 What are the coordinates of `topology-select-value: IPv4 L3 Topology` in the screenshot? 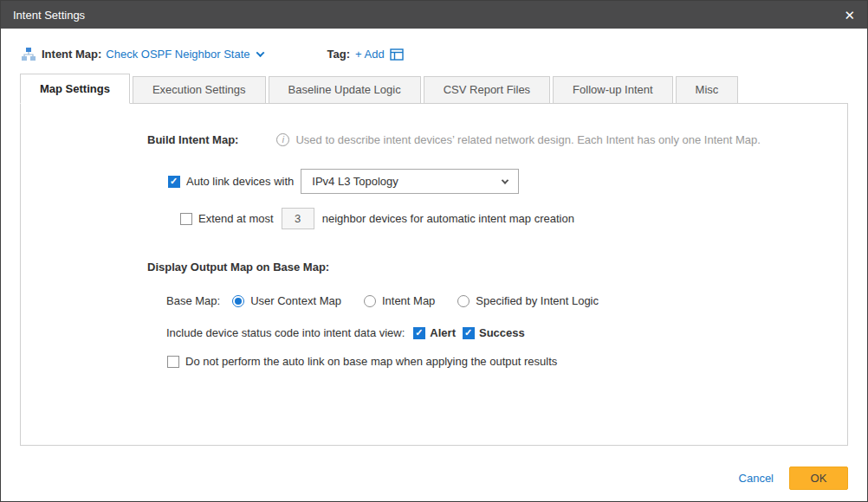 It's located at (355, 182).